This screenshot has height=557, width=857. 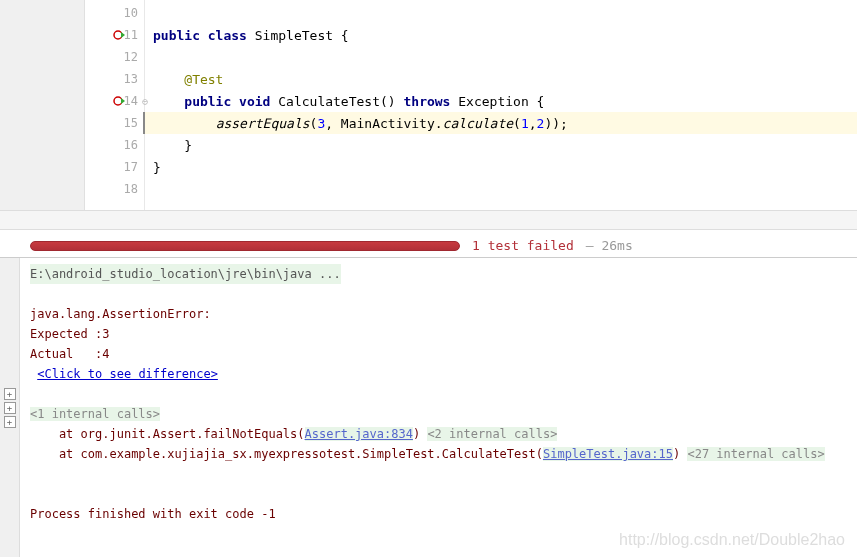 I want to click on code-line-active: assertEquals(3, MainActivity.calculate(1…, so click(x=501, y=123).